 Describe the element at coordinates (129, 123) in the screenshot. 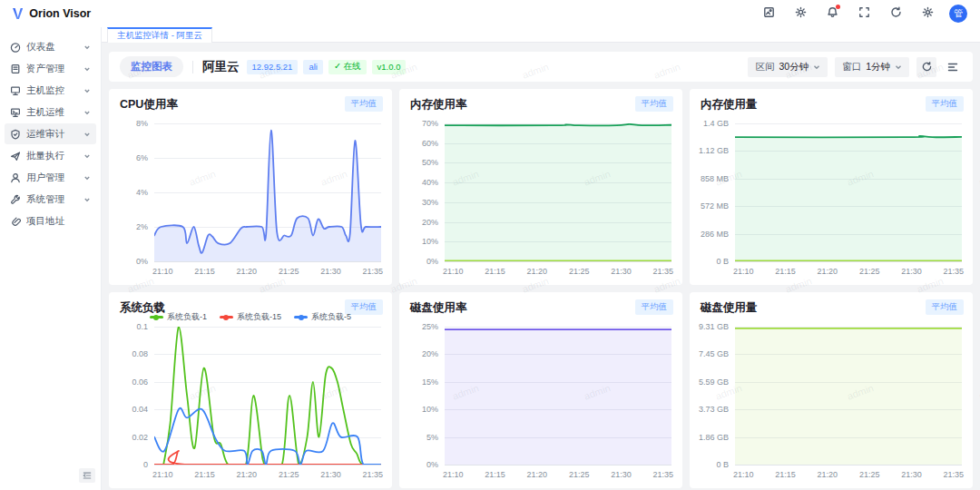

I see `y-axis-label: 8%` at that location.